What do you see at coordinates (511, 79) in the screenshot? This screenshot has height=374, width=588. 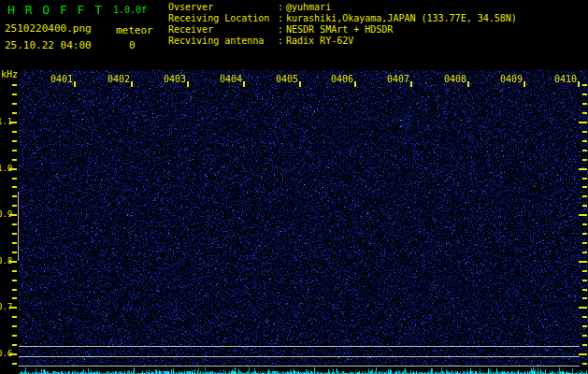 I see `time-axis-label: 0409` at bounding box center [511, 79].